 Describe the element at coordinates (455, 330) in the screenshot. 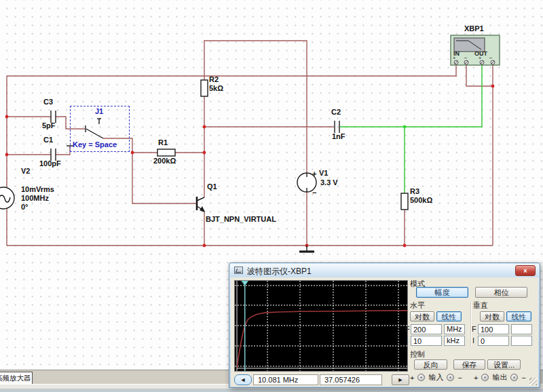

I see `horizontal-final-unit: MHz` at that location.